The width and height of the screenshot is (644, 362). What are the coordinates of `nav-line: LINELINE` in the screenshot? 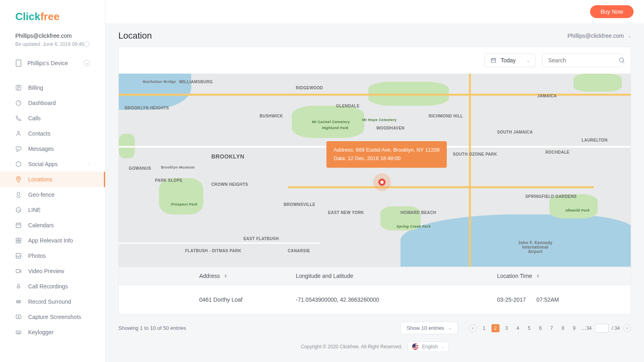 It's located at (52, 210).